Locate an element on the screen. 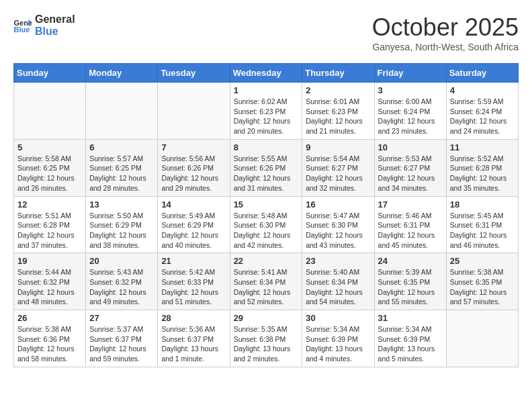 This screenshot has height=411, width=532. day-info: Sunrise: 5:36 AM Sunset: 6:37 PM Dayligh… is located at coordinates (193, 344).